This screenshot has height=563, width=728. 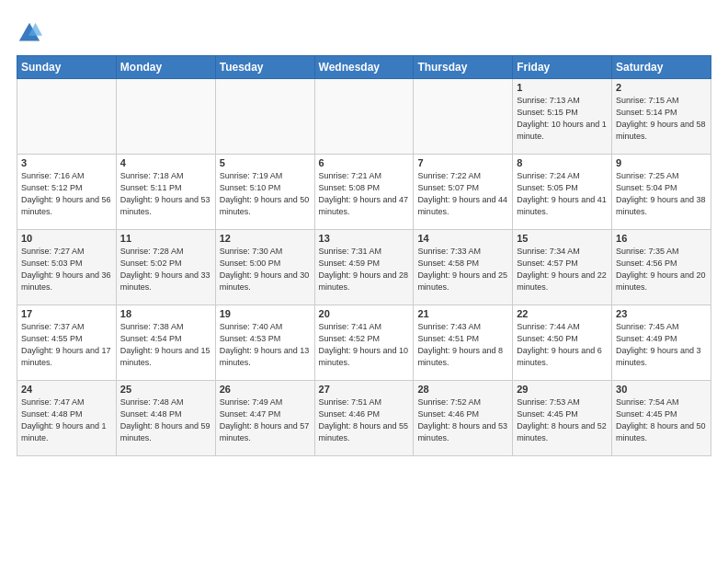 What do you see at coordinates (364, 345) in the screenshot?
I see `day-info: Sunrise: 7:41 AM Sunset: 4:52 PM Dayligh…` at bounding box center [364, 345].